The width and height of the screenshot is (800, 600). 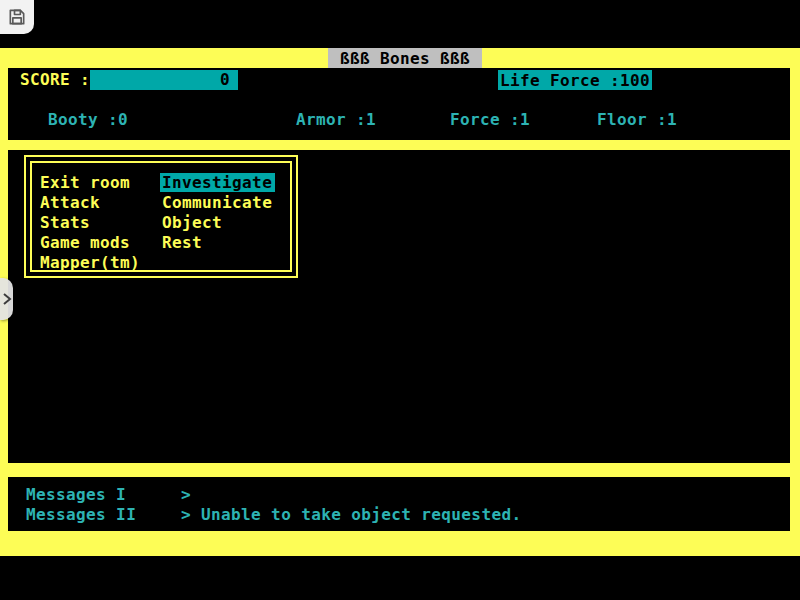 What do you see at coordinates (7, 299) in the screenshot?
I see `chevron-right-icon` at bounding box center [7, 299].